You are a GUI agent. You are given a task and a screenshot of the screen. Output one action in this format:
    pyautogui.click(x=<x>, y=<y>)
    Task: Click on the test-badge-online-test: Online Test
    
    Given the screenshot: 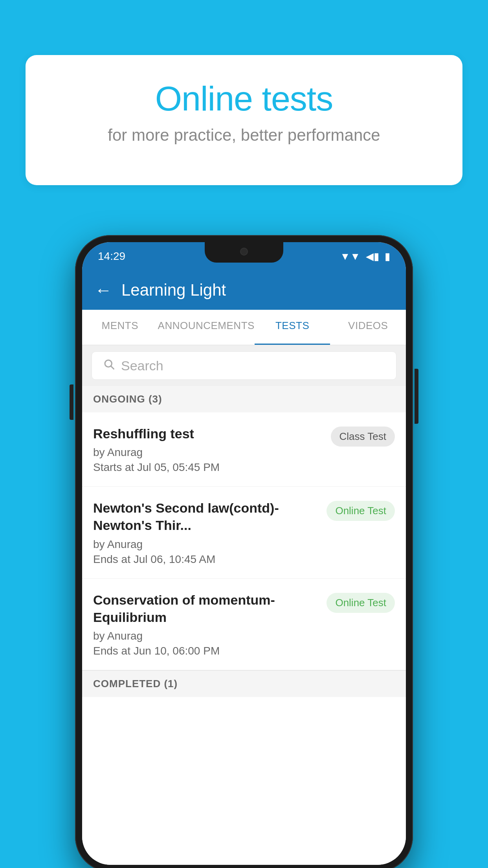 What is the action you would take?
    pyautogui.click(x=361, y=511)
    